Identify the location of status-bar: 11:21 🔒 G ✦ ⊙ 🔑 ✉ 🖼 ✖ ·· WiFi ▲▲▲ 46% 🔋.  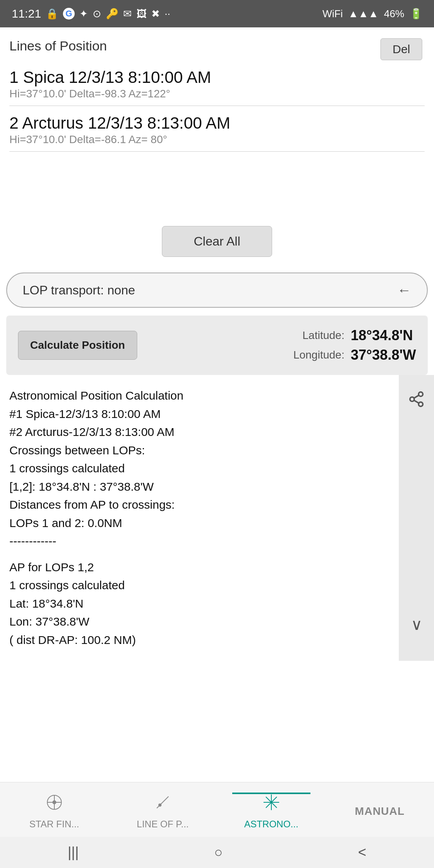
(217, 14).